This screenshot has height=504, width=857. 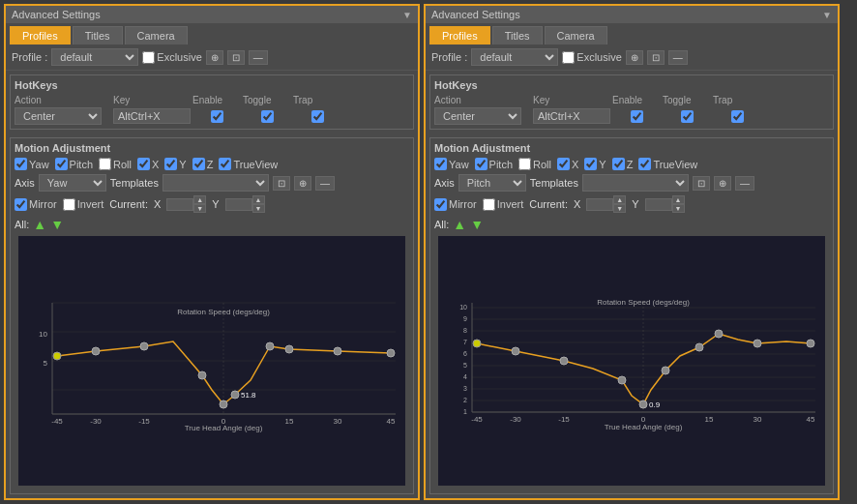 What do you see at coordinates (568, 164) in the screenshot?
I see `right-x-label: X` at bounding box center [568, 164].